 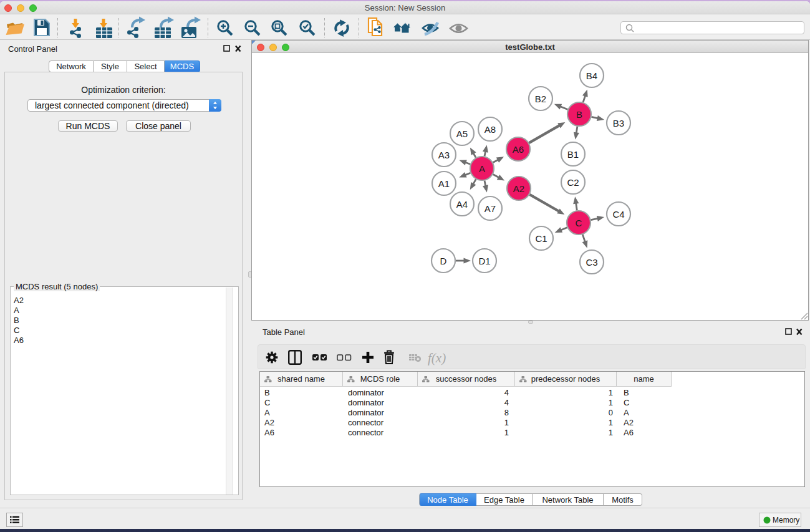 I want to click on svg-text: A2, so click(x=519, y=188).